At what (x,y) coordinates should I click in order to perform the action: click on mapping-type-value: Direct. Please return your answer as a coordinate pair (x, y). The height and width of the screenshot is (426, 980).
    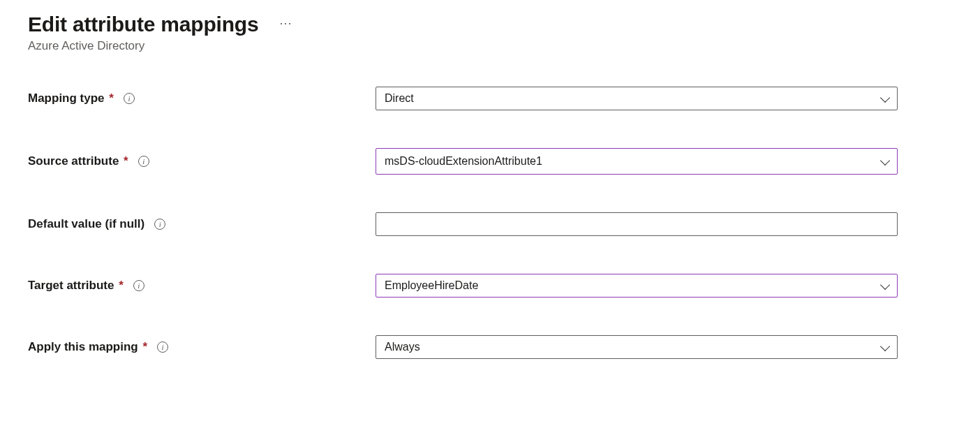
    Looking at the image, I should click on (399, 98).